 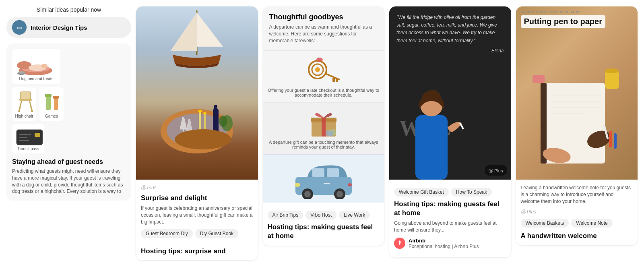 What do you see at coordinates (450, 243) in the screenshot?
I see `airbnb-author-row: Airbnb Exceptional hosting | Airbnb Plus` at bounding box center [450, 243].